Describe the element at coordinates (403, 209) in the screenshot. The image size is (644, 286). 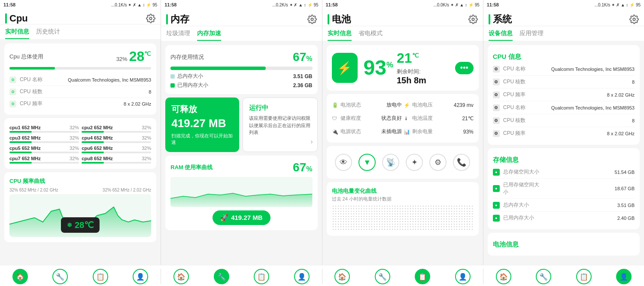
I see `battery-curve-card: 电池电量变化曲线 过去 24 小时的电量统计数据` at that location.